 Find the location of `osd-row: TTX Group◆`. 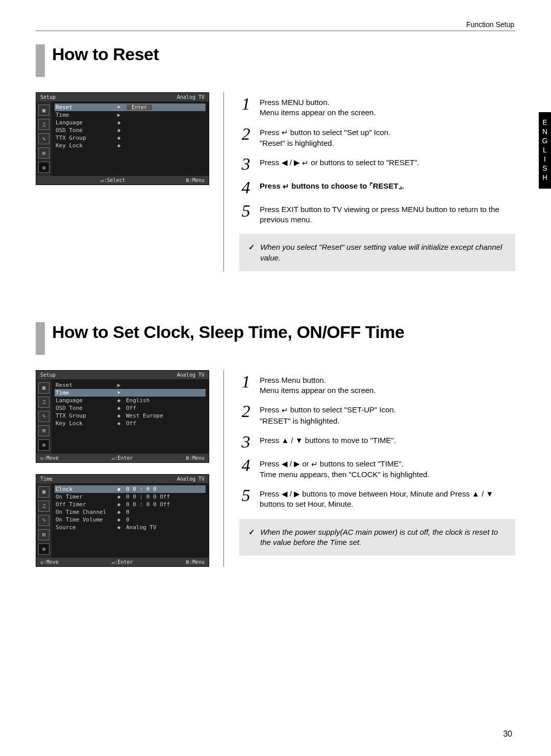

osd-row: TTX Group◆ is located at coordinates (130, 138).